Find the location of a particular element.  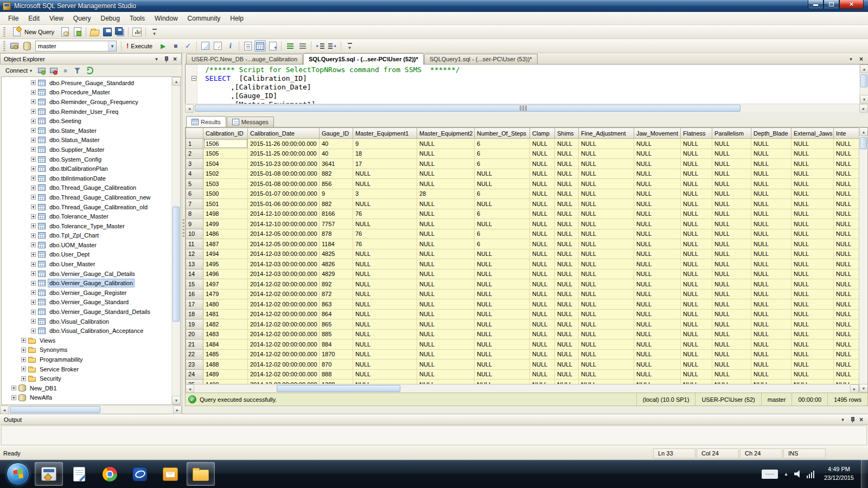

pane-splitter-grip is located at coordinates (523, 108).